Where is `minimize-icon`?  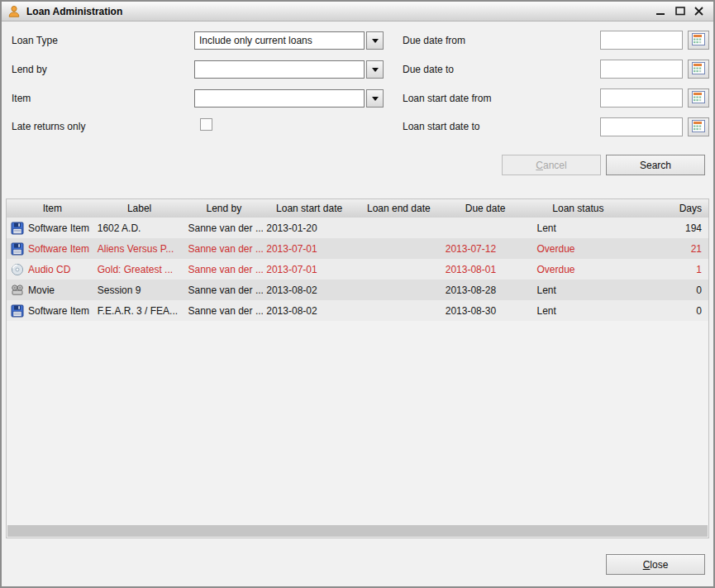
minimize-icon is located at coordinates (661, 12).